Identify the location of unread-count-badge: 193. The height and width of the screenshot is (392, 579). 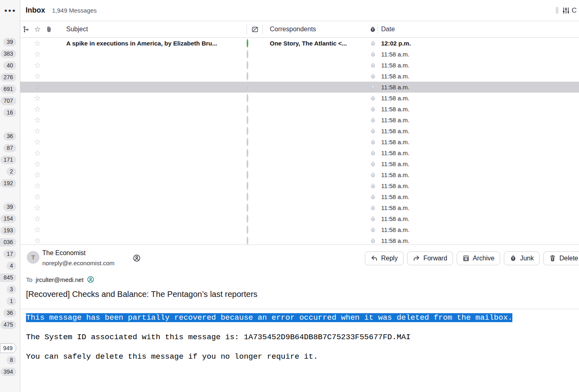
(8, 231).